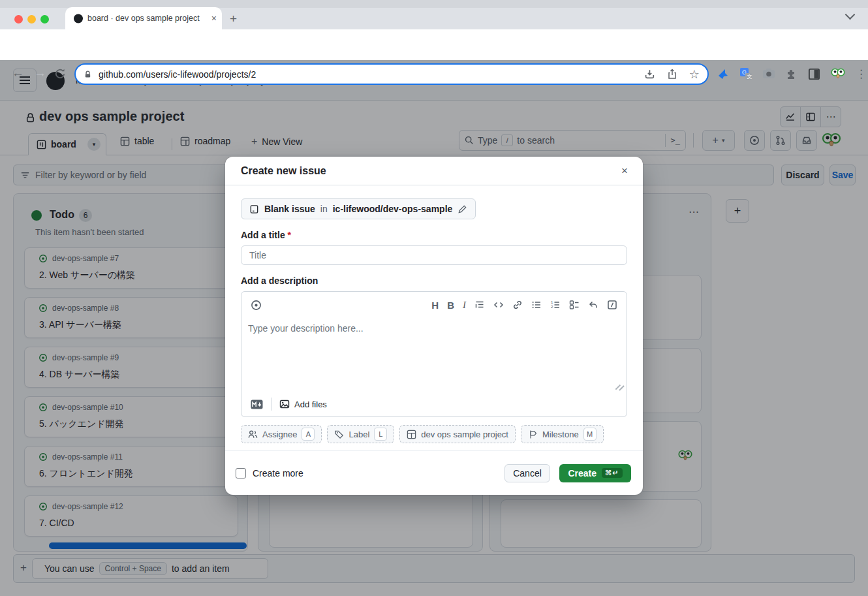 This screenshot has height=596, width=868. I want to click on pill-label: dev ops sample project, so click(465, 435).